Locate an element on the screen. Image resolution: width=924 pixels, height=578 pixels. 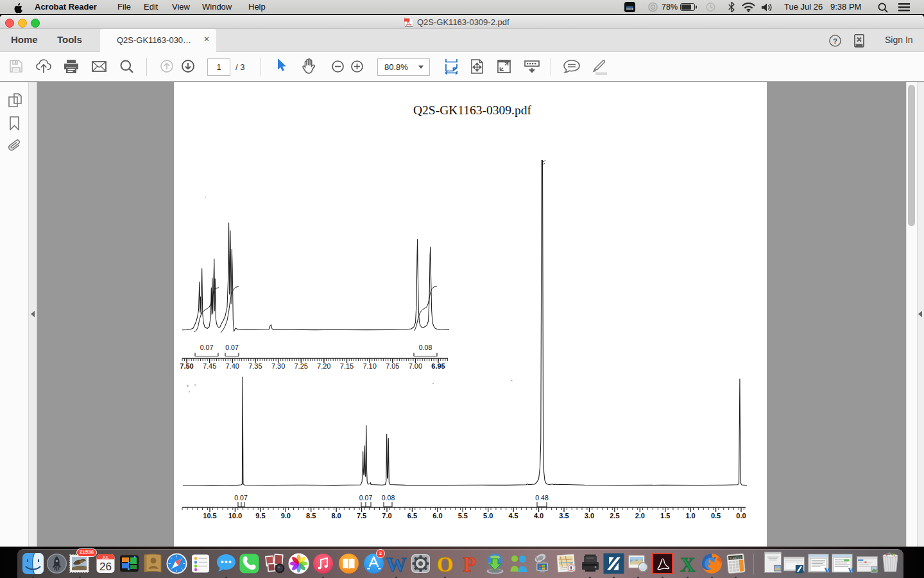
svg-text: 7.5 is located at coordinates (362, 516).